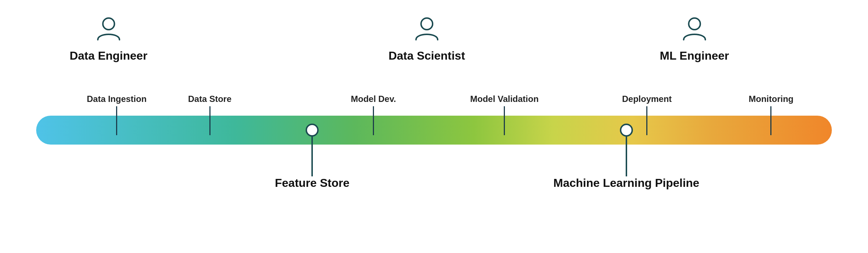  What do you see at coordinates (504, 115) in the screenshot?
I see `tick-model-validation: Model Validation` at bounding box center [504, 115].